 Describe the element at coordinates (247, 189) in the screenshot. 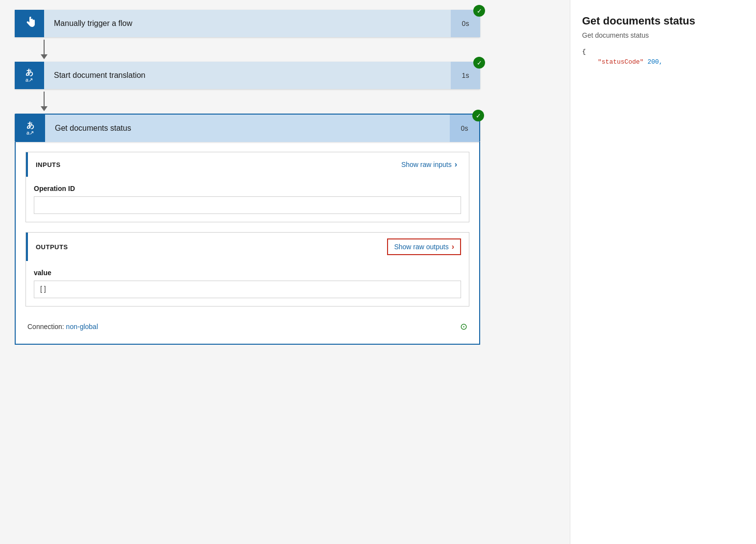

I see `operation-id-label: Operation ID` at that location.